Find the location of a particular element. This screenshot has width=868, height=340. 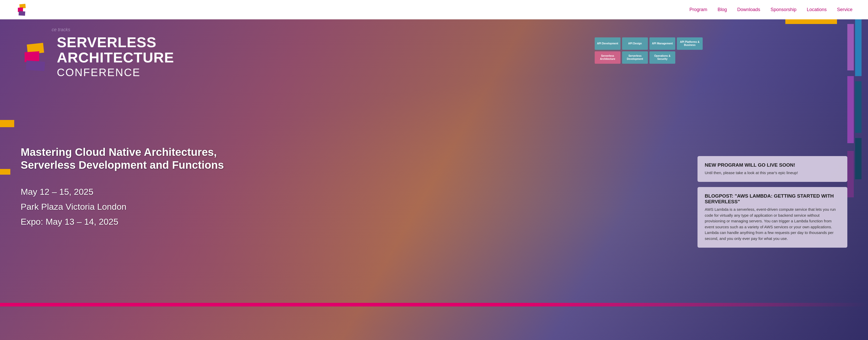

api-box-serverless-dev: Serverless Development is located at coordinates (635, 57).